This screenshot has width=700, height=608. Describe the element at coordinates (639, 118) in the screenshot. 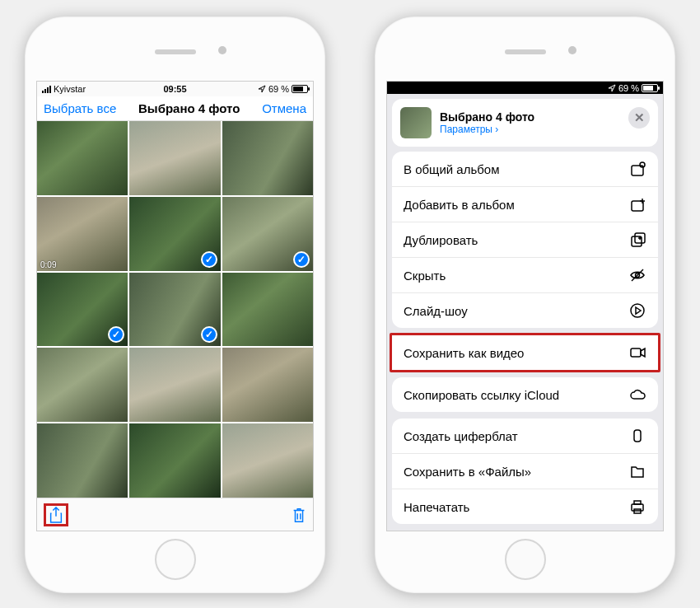

I see `close-icon: ✕` at that location.